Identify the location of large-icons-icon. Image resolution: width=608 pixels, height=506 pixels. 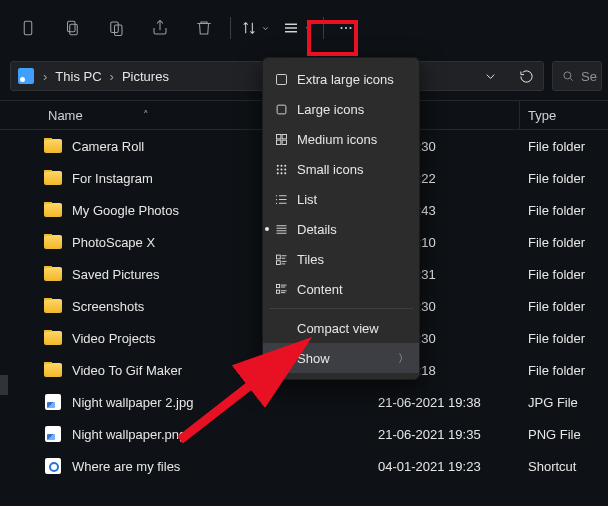
(281, 110).